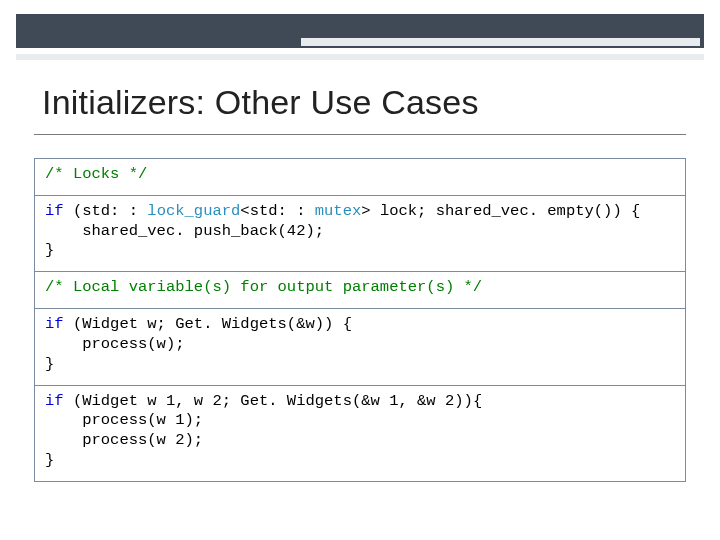 Image resolution: width=720 pixels, height=540 pixels. Describe the element at coordinates (360, 178) in the screenshot. I see `code-row-1: /* Locks */` at that location.